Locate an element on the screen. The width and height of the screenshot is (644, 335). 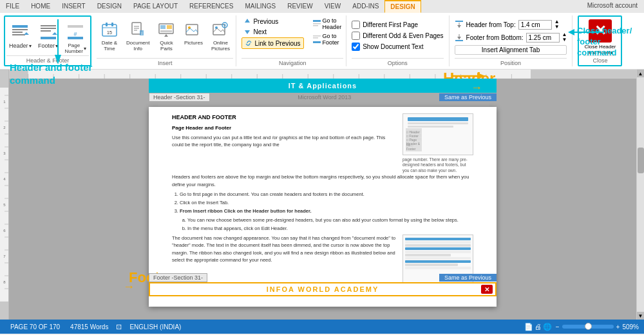
close-group-label: Close is located at coordinates (600, 59).